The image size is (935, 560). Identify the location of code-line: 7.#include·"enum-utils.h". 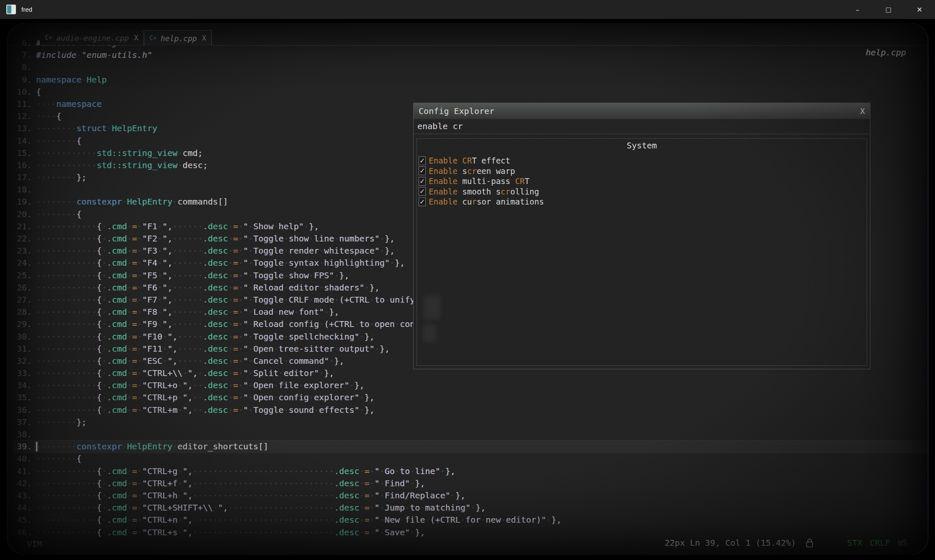
(471, 55).